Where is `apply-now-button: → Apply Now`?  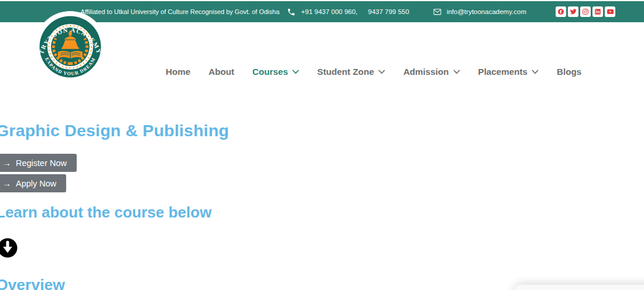
apply-now-button: → Apply Now is located at coordinates (33, 184).